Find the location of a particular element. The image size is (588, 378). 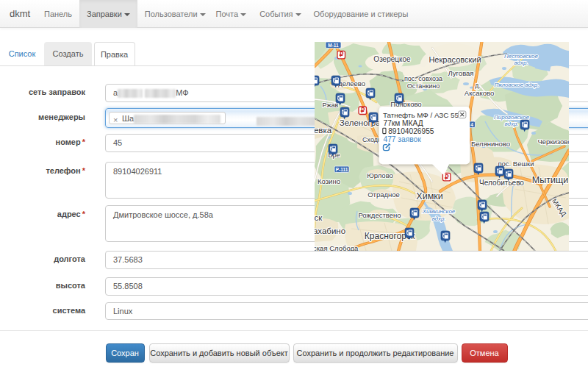

svg-text: М-11 is located at coordinates (334, 46).